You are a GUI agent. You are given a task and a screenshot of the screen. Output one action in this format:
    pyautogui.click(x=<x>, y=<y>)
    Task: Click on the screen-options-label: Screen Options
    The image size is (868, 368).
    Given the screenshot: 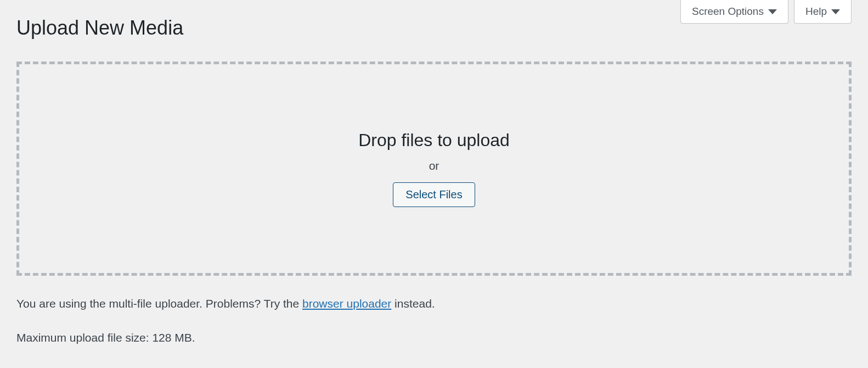 What is the action you would take?
    pyautogui.click(x=728, y=12)
    